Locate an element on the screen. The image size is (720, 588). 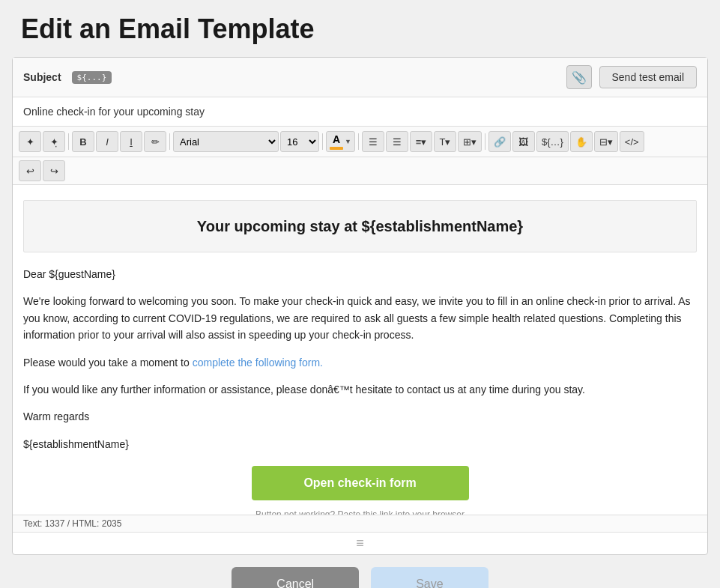
strikethrough-button: ✏ is located at coordinates (155, 142).